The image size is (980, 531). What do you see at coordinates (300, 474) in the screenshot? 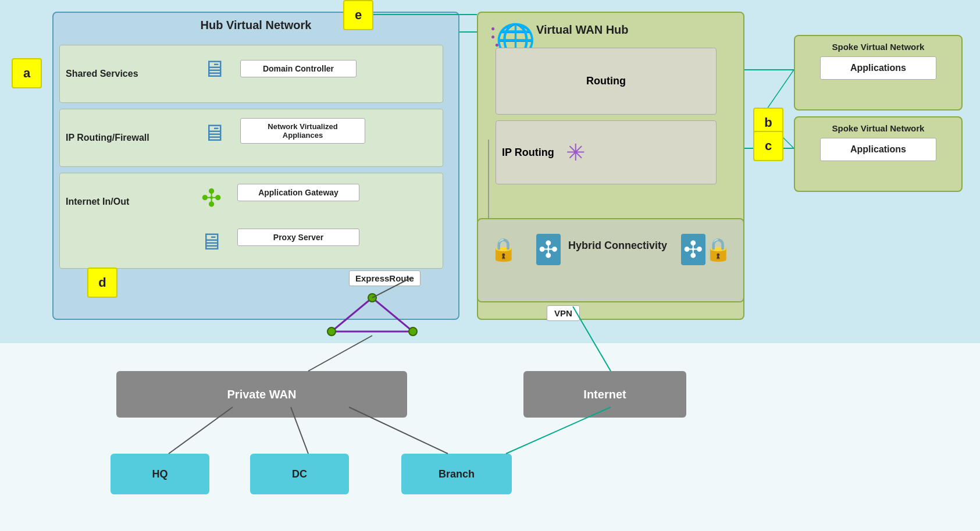
I see `dc-box: DC` at bounding box center [300, 474].